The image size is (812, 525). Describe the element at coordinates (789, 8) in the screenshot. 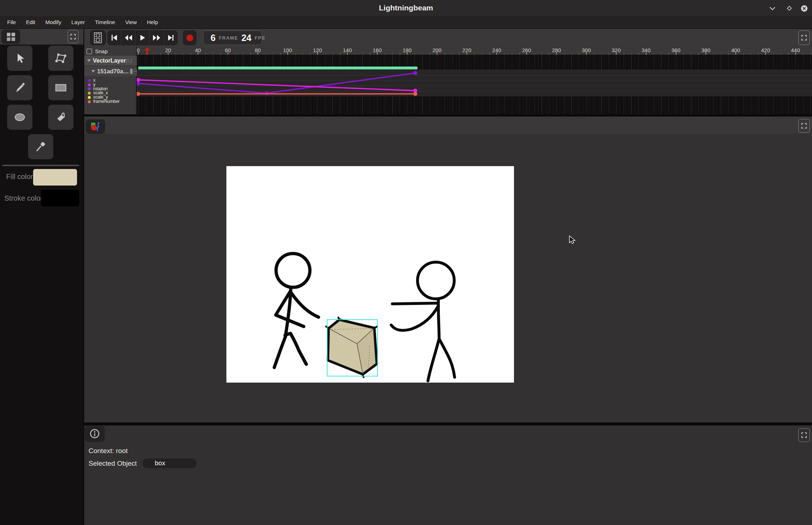

I see `maximize-button` at that location.